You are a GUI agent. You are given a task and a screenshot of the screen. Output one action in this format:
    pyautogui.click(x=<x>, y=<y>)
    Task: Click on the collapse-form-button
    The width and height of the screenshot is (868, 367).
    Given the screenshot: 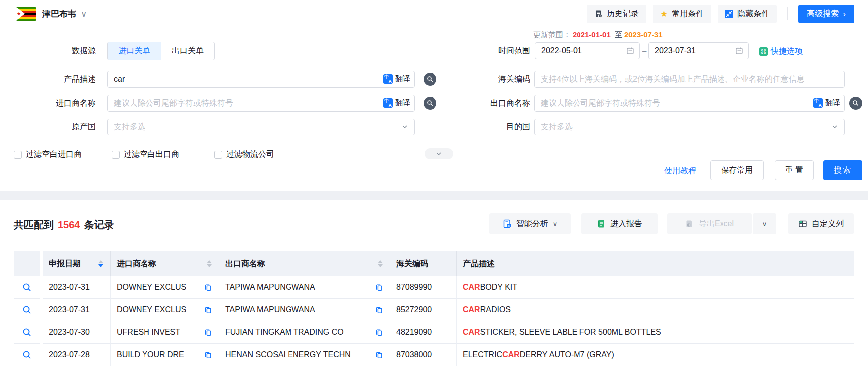 What is the action you would take?
    pyautogui.click(x=439, y=154)
    